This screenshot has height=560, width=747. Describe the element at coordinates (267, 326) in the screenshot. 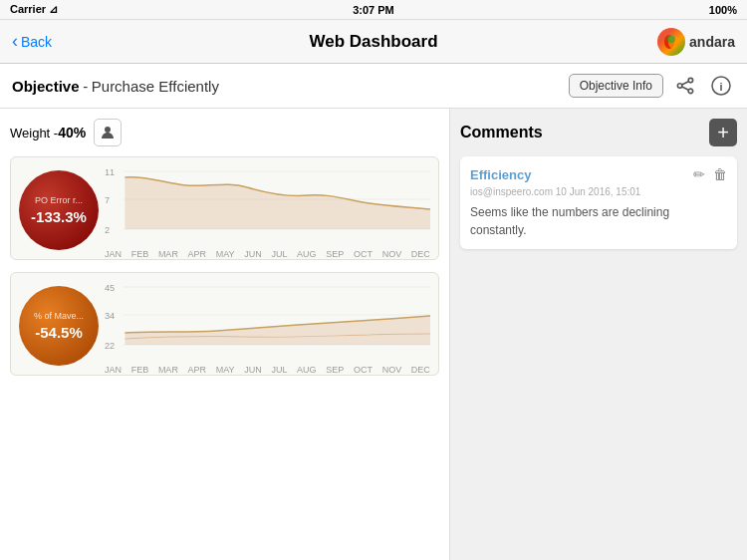

I see `chart2-svg-area: 45 34 22 JANFEBMARAPRMAYJUNJULAUGSEPOCTN…` at that location.